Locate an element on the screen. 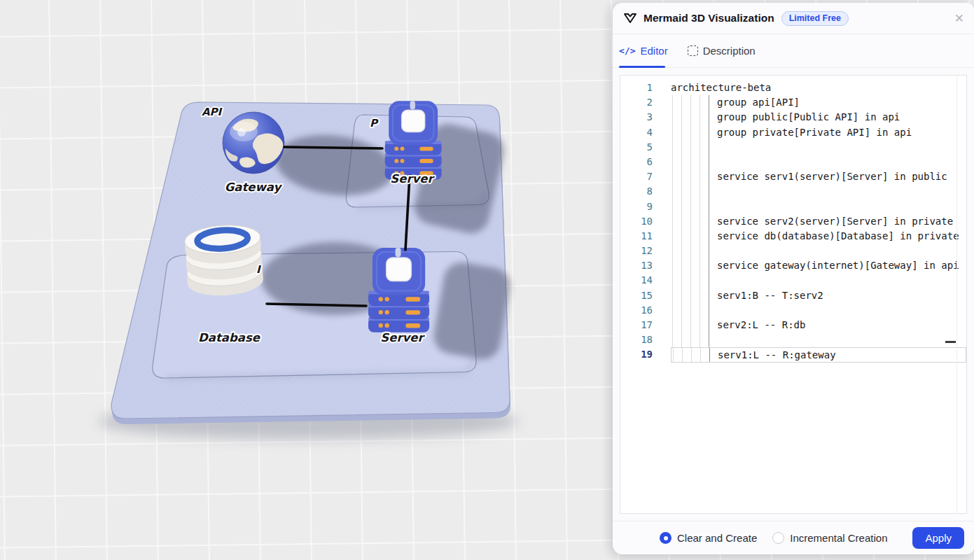 Image resolution: width=974 pixels, height=560 pixels. public-server-node-label: Server is located at coordinates (412, 179).